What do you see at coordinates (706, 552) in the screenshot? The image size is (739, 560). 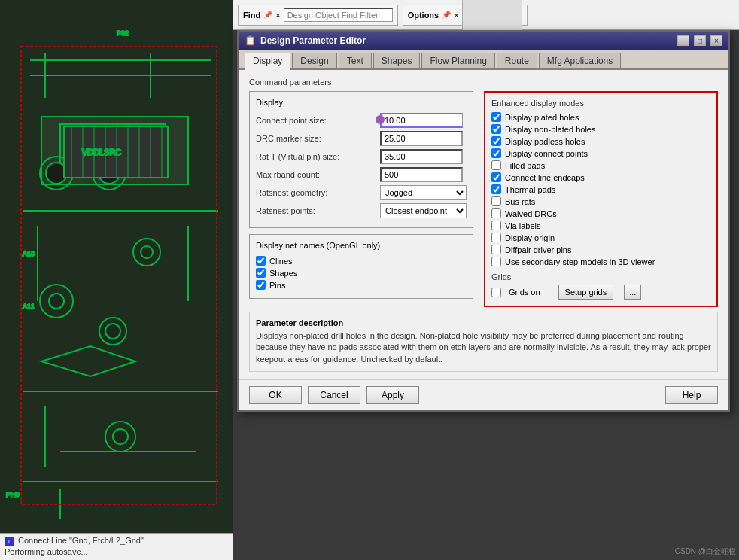 I see `watermark: CSDN @白金旺根` at bounding box center [706, 552].